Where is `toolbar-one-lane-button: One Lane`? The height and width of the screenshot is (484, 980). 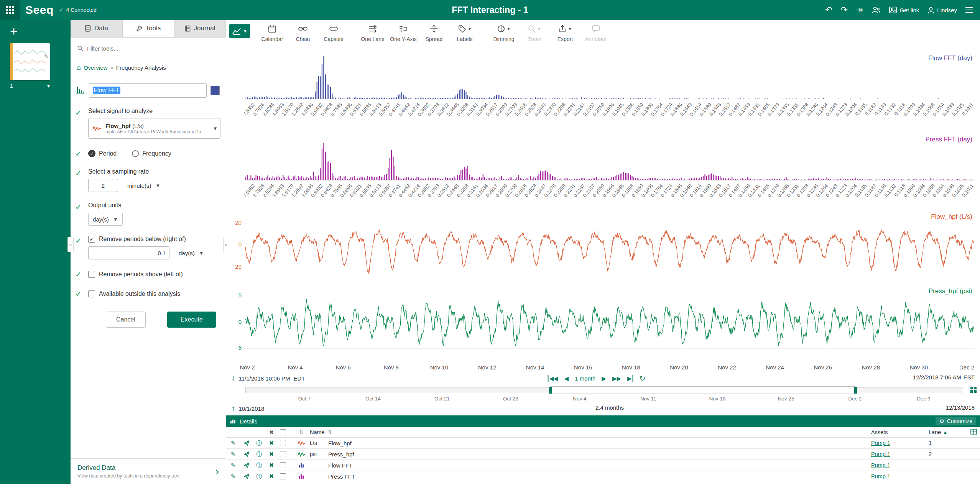 toolbar-one-lane-button: One Lane is located at coordinates (373, 32).